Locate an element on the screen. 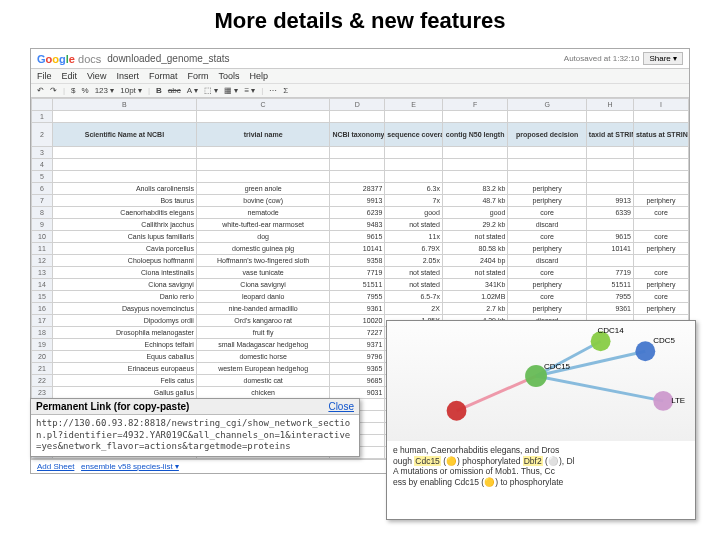  table-row: 3 is located at coordinates (360, 153).